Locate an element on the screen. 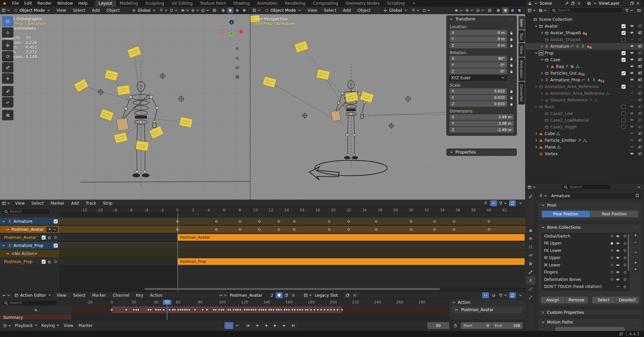  transform-field-location-y: Y0 m is located at coordinates (478, 39).